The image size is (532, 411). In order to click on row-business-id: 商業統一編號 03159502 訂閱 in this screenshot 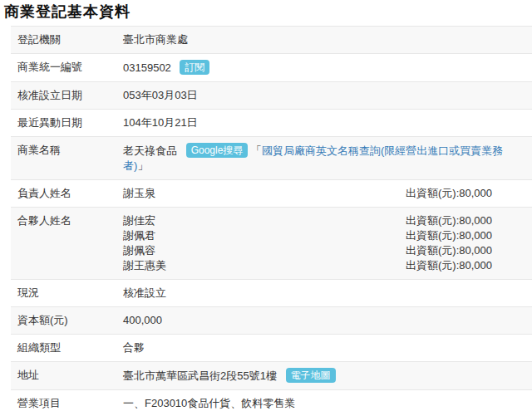, I will do `click(271, 68)`.